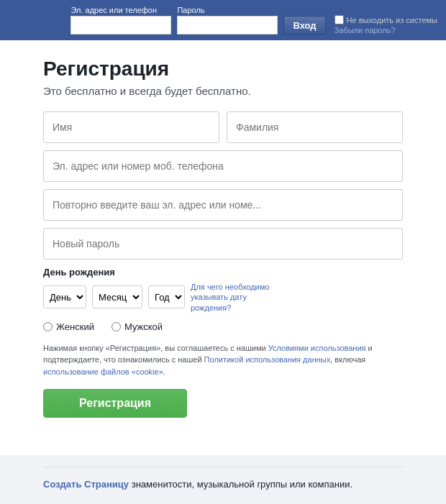 The height and width of the screenshot is (504, 446). What do you see at coordinates (223, 166) in the screenshot?
I see `reg-email-input` at bounding box center [223, 166].